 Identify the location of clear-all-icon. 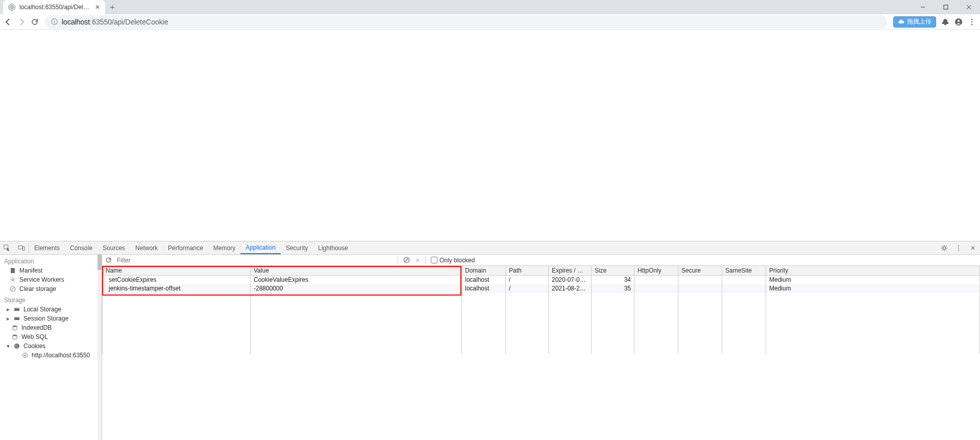
(406, 260).